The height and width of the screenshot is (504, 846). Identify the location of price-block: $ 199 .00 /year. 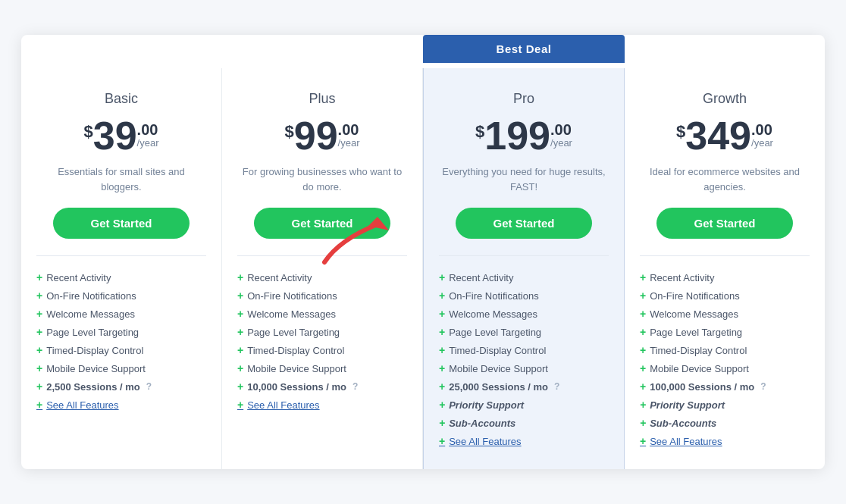
(524, 136).